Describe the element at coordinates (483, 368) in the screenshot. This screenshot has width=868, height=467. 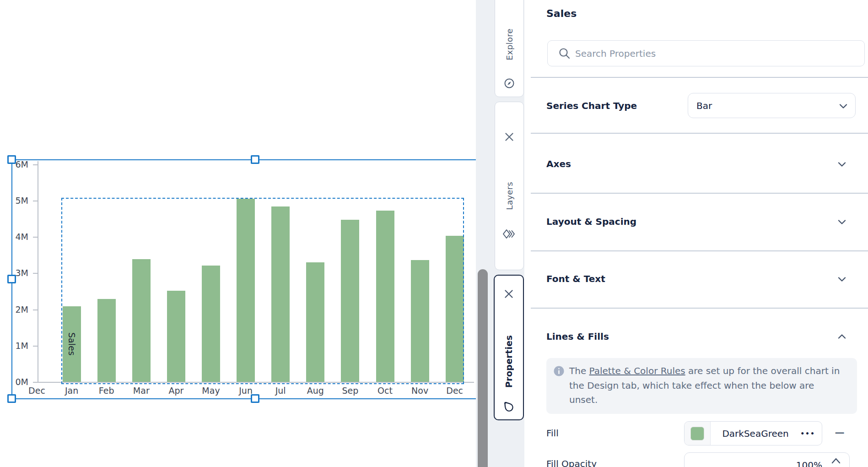
I see `vertical-scrollbar` at that location.